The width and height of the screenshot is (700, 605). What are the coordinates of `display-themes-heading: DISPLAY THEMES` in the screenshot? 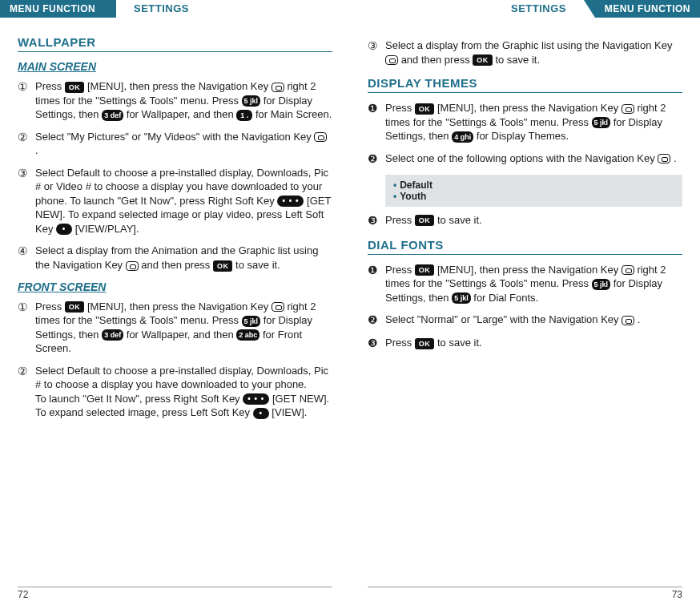 It's located at (525, 85).